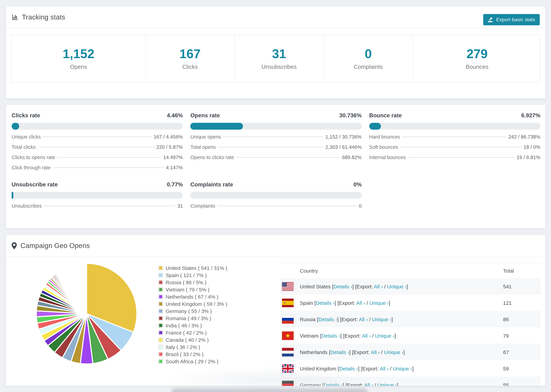 Image resolution: width=551 pixels, height=392 pixels. Describe the element at coordinates (333, 384) in the screenshot. I see `details-link-germany: Details ›` at that location.